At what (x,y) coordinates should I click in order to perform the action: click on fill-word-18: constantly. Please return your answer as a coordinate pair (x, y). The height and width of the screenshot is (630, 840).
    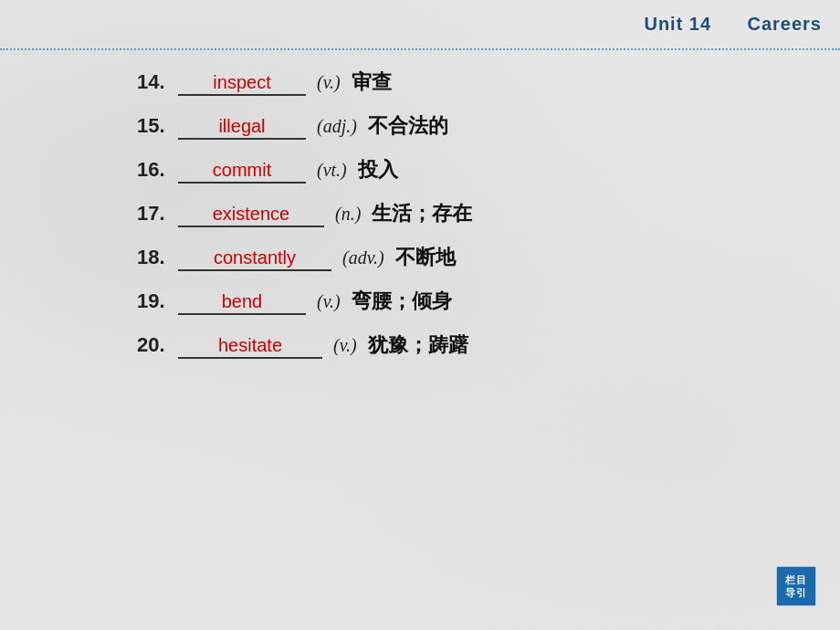
    Looking at the image, I should click on (255, 257).